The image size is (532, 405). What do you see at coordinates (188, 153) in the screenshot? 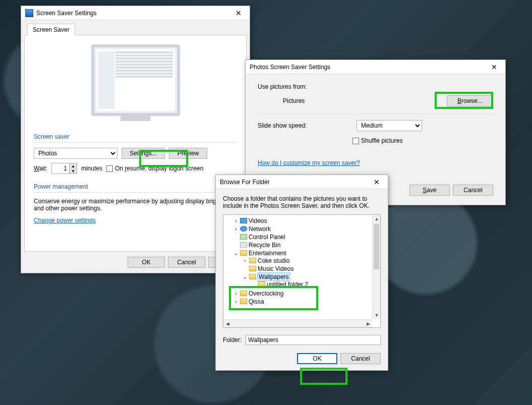
I see `preview-button: Preview` at bounding box center [188, 153].